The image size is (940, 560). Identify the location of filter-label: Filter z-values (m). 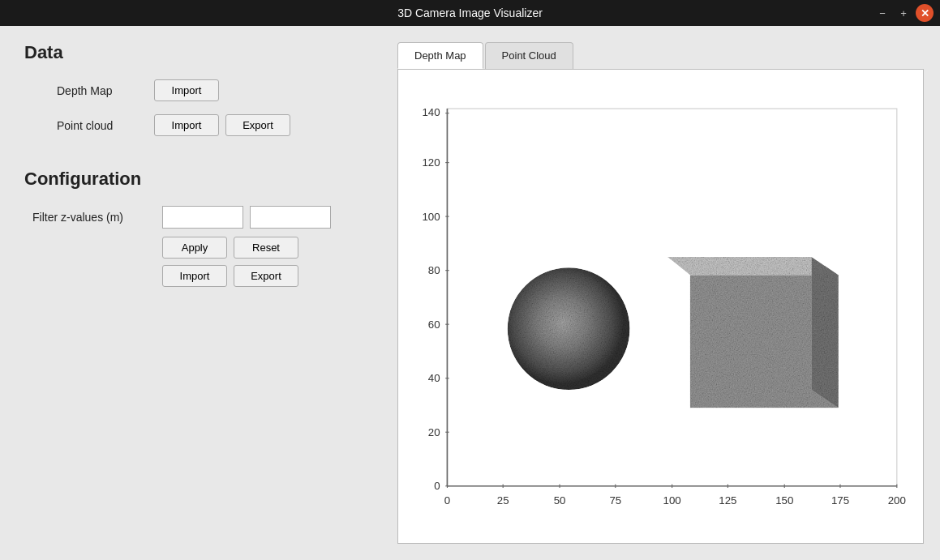
(97, 217).